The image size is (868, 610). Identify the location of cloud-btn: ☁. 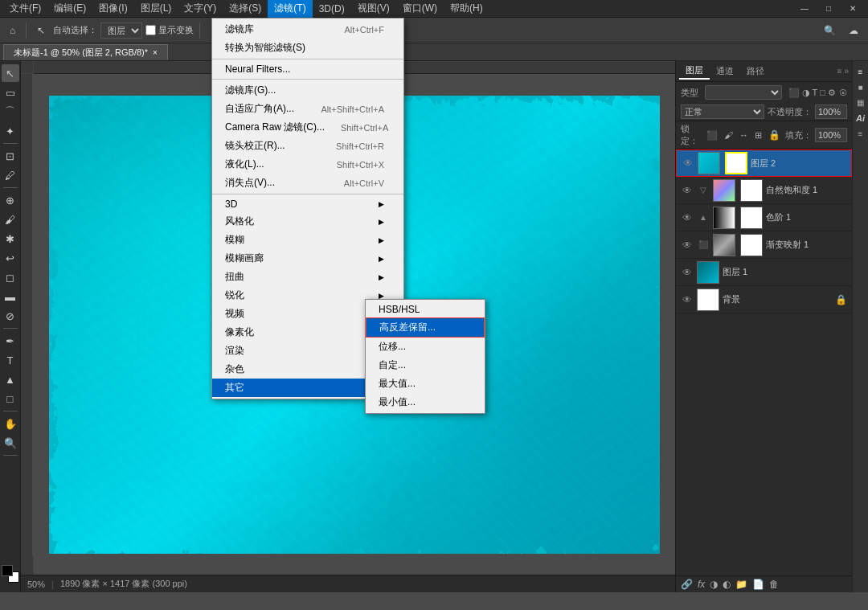
(854, 31).